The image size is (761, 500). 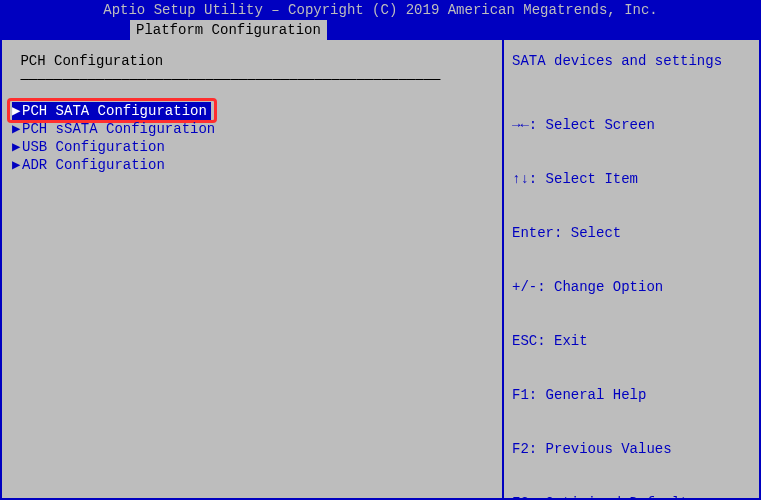 I want to click on tab-label: Platform Configuration, so click(x=228, y=30).